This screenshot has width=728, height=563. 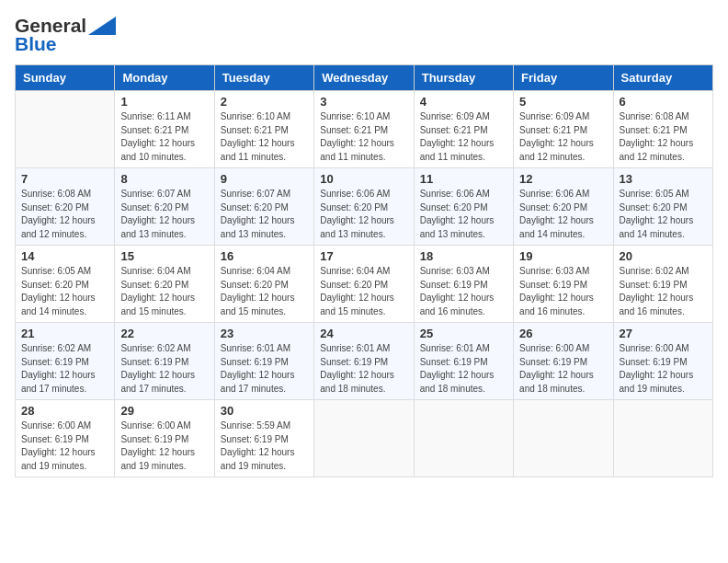 I want to click on day-number: 30, so click(x=265, y=410).